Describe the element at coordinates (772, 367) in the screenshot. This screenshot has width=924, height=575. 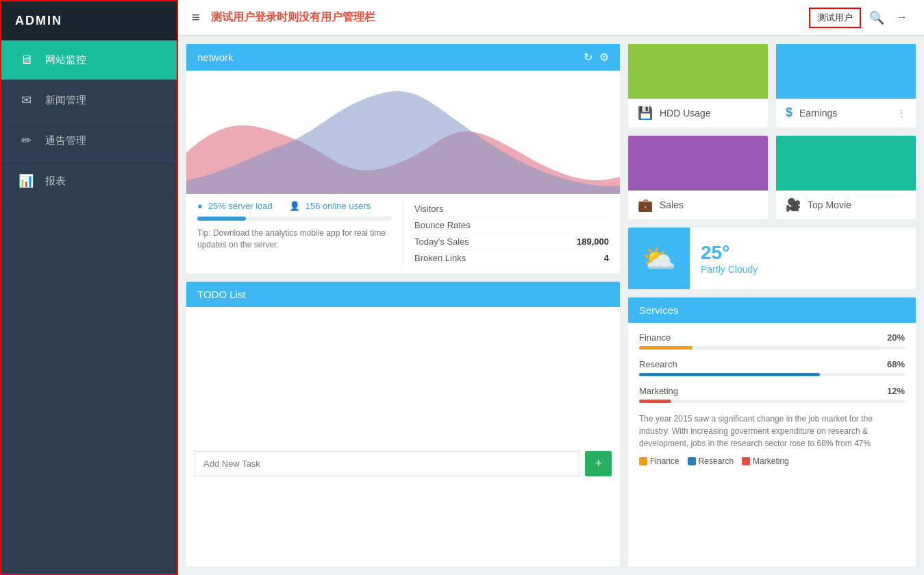
I see `service-research: Research 68%` at that location.